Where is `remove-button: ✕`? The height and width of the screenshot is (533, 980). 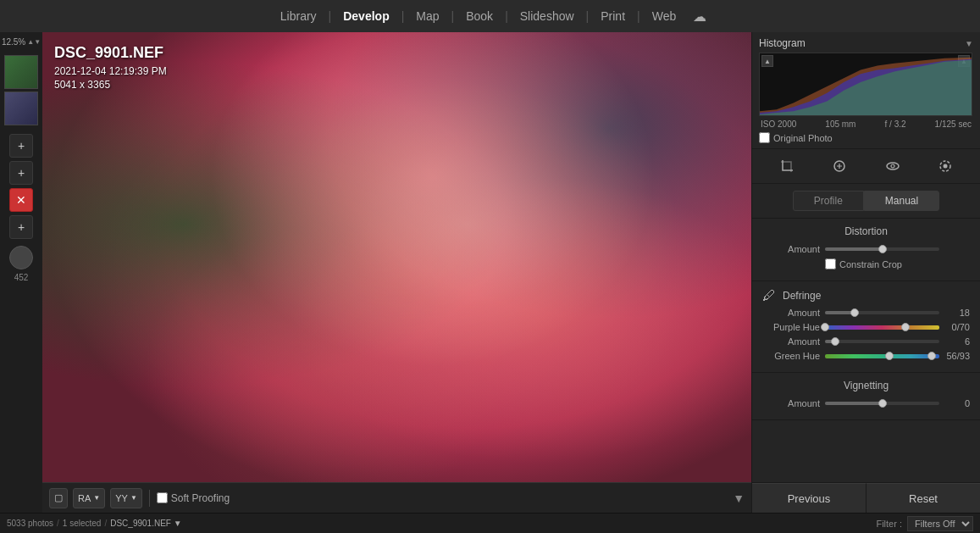 remove-button: ✕ is located at coordinates (21, 200).